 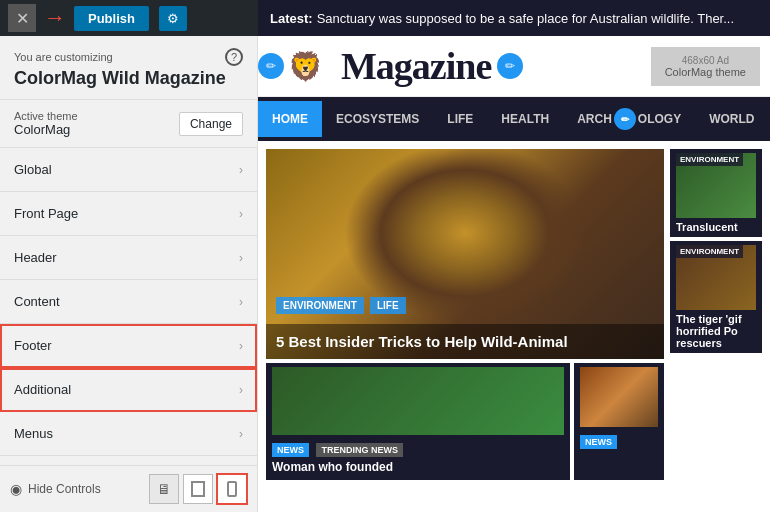 What do you see at coordinates (510, 66) in the screenshot?
I see `logo-right-edit-button: ✏` at bounding box center [510, 66].